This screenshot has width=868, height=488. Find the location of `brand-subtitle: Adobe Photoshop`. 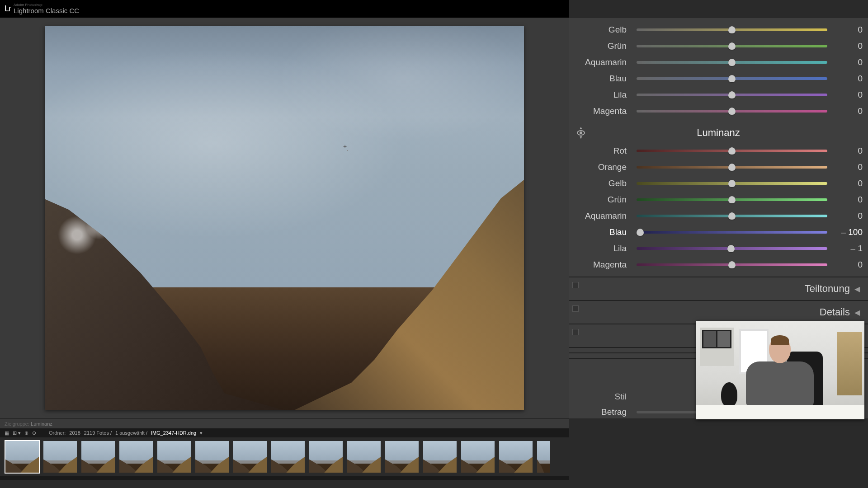

brand-subtitle: Adobe Photoshop is located at coordinates (46, 5).